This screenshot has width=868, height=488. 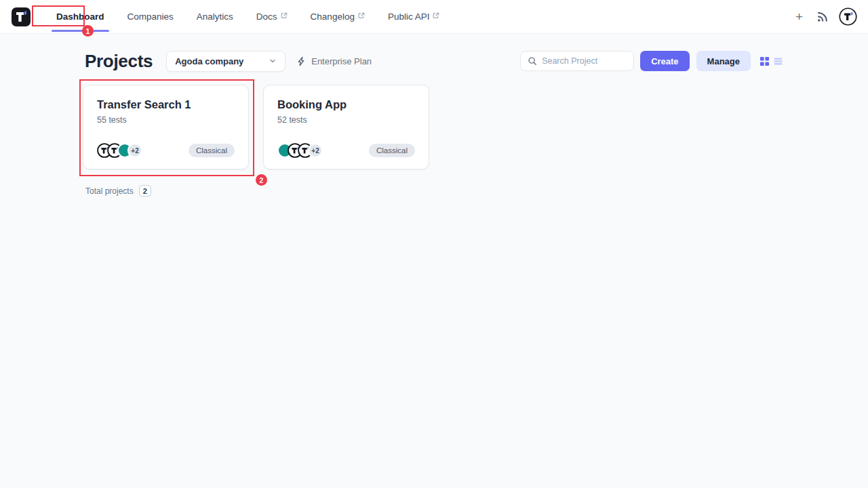 I want to click on search-box, so click(x=577, y=61).